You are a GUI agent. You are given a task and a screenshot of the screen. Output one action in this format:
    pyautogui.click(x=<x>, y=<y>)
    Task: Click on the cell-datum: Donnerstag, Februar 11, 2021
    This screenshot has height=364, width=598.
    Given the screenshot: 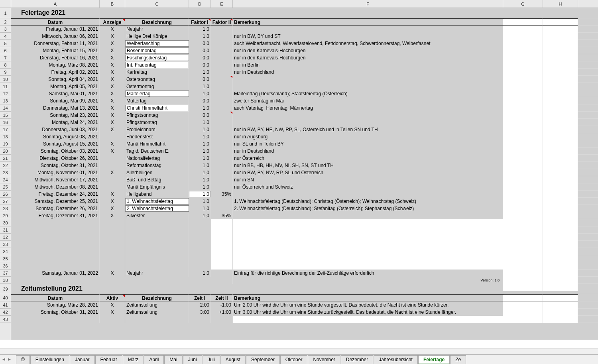 What is the action you would take?
    pyautogui.click(x=55, y=43)
    